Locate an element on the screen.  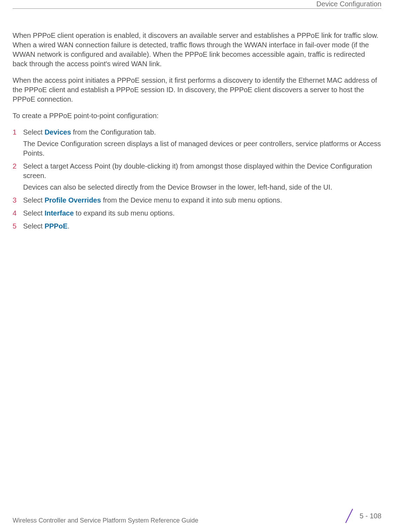
footer-slash-icon is located at coordinates (349, 516).